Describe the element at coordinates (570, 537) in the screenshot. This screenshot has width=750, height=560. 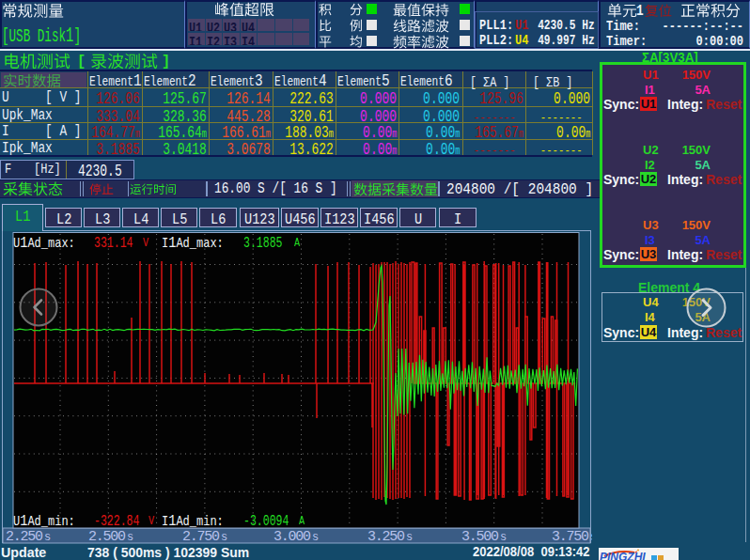
I see `svg-text: 3.750` at that location.